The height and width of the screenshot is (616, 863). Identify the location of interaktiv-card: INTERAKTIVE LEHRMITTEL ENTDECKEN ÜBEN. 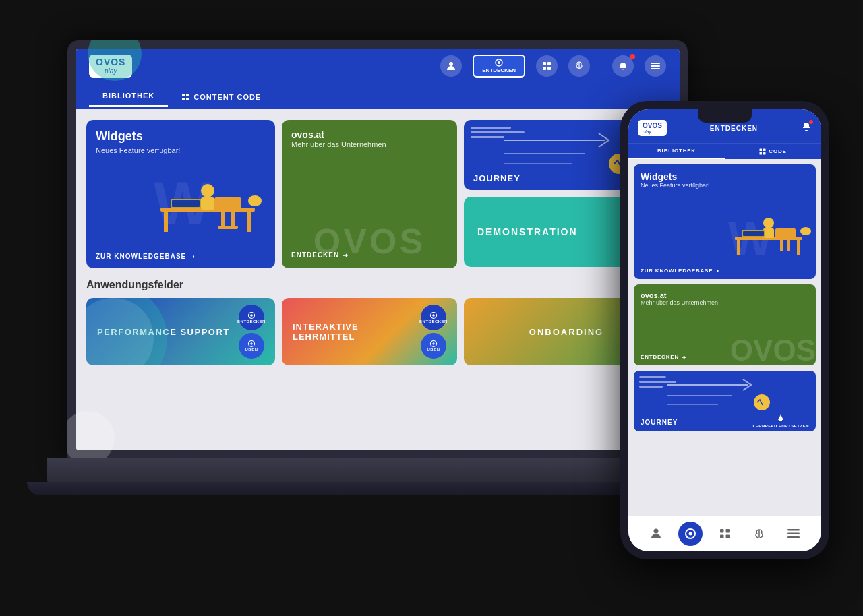
(369, 332).